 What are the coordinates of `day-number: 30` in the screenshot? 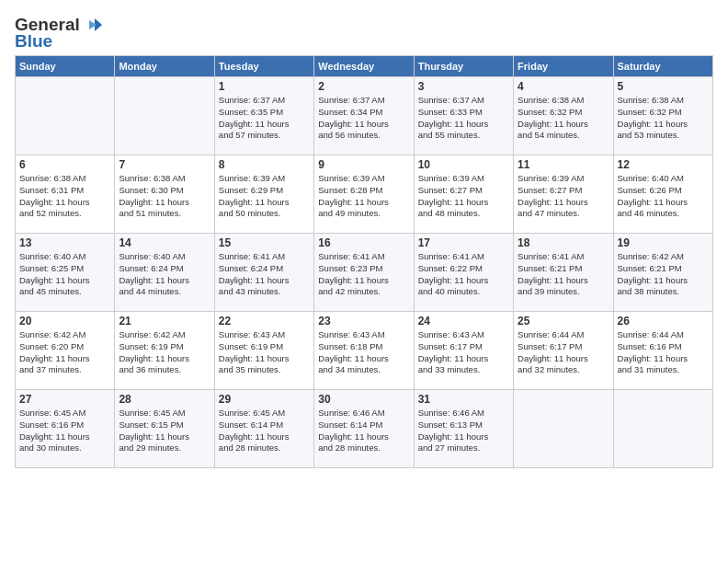 It's located at (364, 399).